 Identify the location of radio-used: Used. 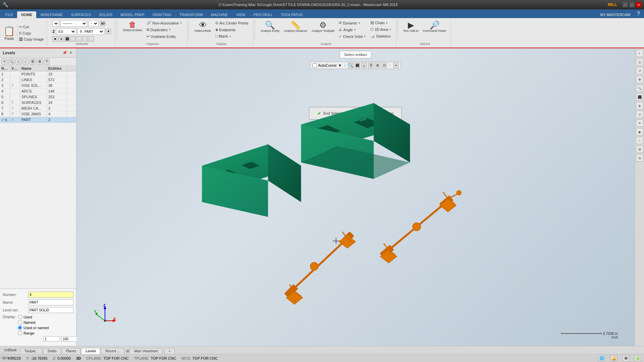
(48, 317).